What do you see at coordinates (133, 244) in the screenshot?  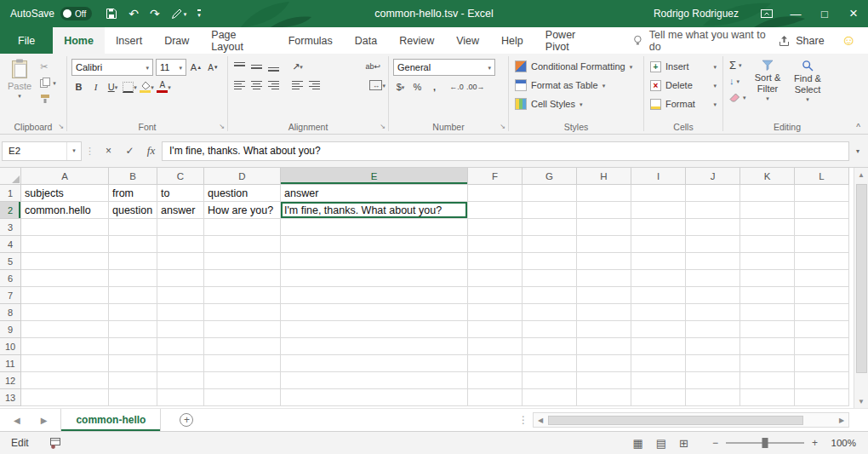 I see `cell-B4` at bounding box center [133, 244].